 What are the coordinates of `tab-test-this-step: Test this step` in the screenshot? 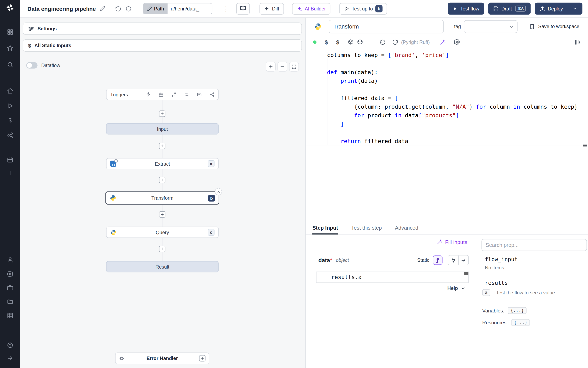 It's located at (366, 228).